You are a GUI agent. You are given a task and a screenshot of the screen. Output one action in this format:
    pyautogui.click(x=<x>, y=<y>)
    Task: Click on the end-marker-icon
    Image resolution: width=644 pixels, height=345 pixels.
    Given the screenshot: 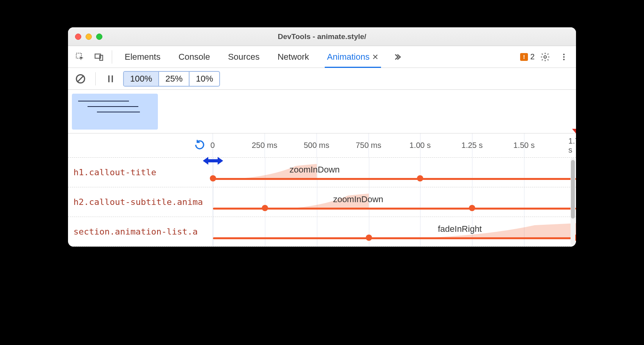 What is the action you would take?
    pyautogui.click(x=574, y=131)
    